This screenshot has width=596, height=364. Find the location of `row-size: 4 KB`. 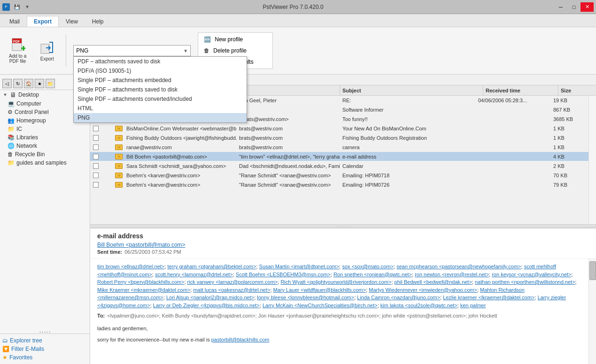

row-size: 4 KB is located at coordinates (570, 157).